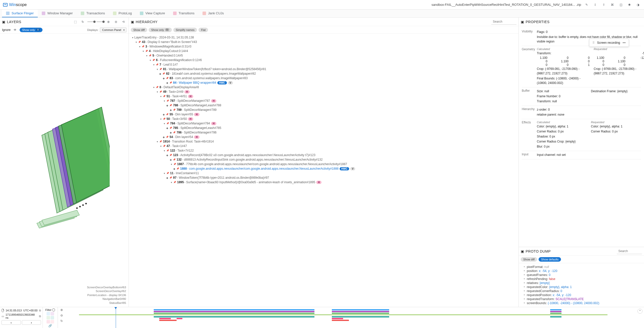 The image size is (644, 328). Describe the element at coordinates (203, 30) in the screenshot. I see `flat-chip: Flat` at that location.